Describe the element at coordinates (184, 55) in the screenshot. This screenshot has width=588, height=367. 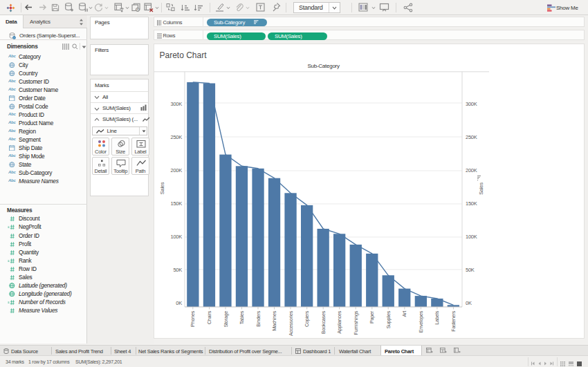
I see `svg-text: Pareto Chart` at that location.